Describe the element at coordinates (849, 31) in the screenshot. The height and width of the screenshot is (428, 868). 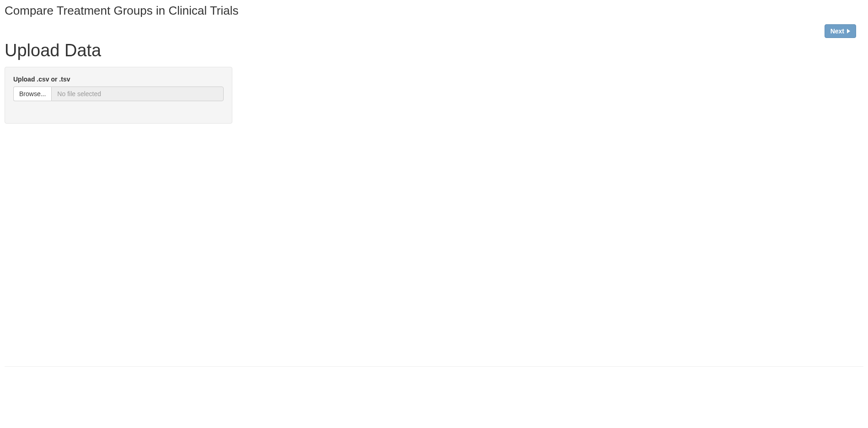
I see `chevron-right-icon` at that location.